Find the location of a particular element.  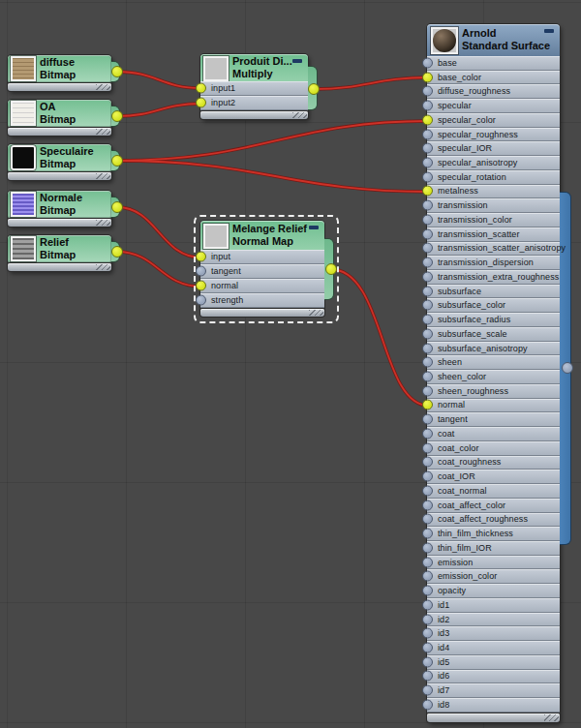

param-row-emission: emission is located at coordinates (494, 563).